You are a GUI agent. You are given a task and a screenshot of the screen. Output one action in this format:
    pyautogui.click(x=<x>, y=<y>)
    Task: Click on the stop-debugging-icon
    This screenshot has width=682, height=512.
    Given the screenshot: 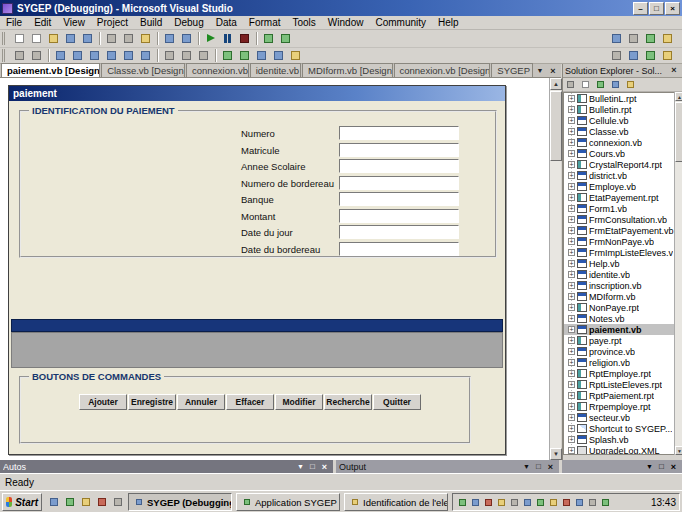 What is the action you would take?
    pyautogui.click(x=244, y=38)
    